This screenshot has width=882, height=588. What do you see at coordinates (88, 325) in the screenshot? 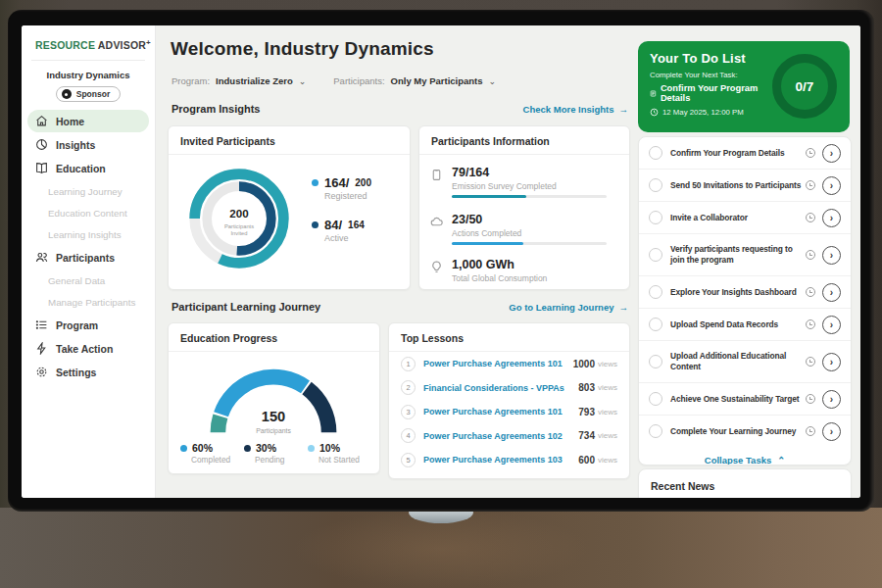
I see `sidebar-item-program: Program` at bounding box center [88, 325].